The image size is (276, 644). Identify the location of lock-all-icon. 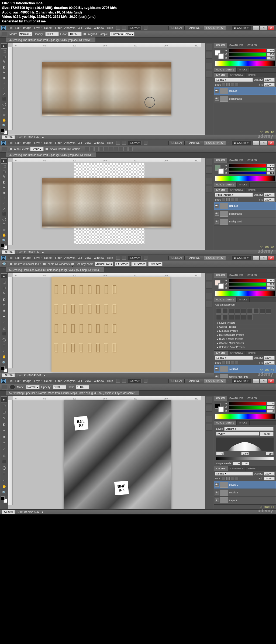
(237, 85).